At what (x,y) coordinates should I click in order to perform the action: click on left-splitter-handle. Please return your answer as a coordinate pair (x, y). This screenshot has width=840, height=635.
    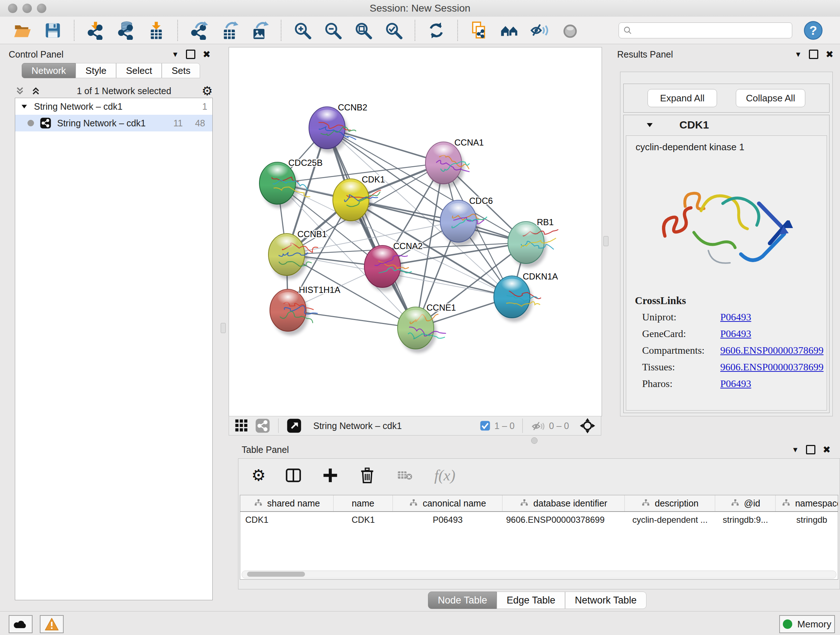
    Looking at the image, I should click on (223, 328).